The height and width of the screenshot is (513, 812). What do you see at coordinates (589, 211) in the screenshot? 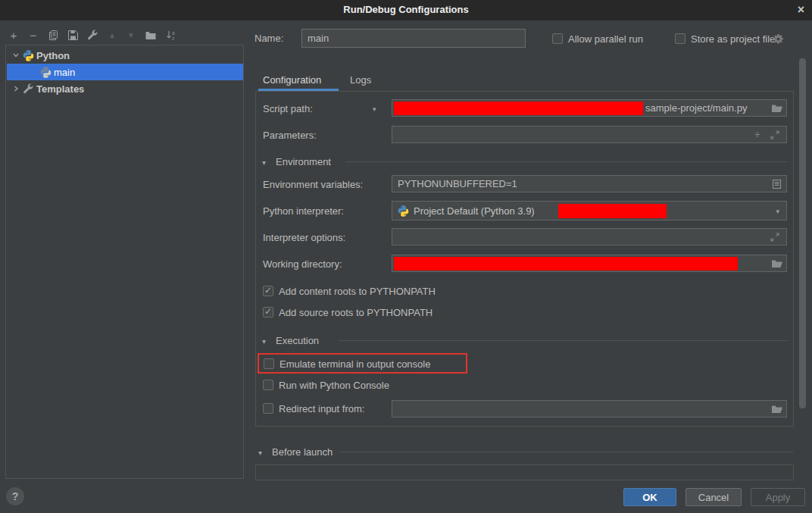
I see `python-interpreter-combobox: Project Default (Python 3.9) ▾` at bounding box center [589, 211].